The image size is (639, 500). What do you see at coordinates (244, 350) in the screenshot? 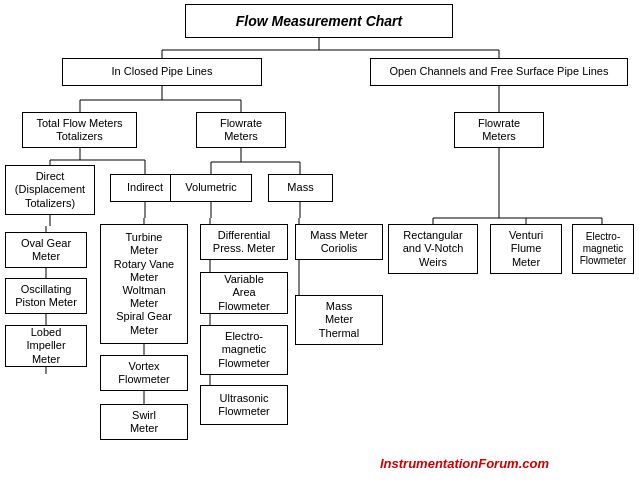
I see `electromagnetic-left-node: Electro- magnetic Flowmeter` at bounding box center [244, 350].